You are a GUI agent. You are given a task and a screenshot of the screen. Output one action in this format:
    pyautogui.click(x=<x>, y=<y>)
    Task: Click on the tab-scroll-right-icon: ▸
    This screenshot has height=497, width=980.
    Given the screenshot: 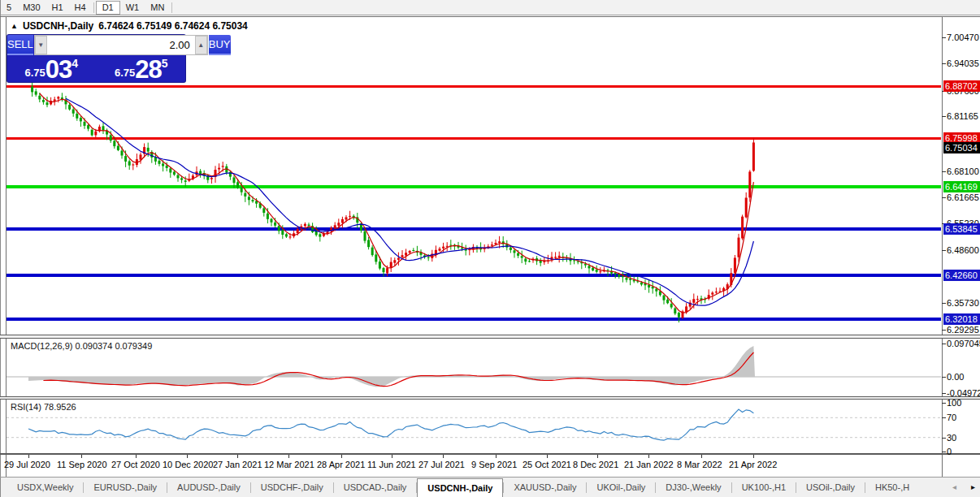 What is the action you would take?
    pyautogui.click(x=973, y=487)
    